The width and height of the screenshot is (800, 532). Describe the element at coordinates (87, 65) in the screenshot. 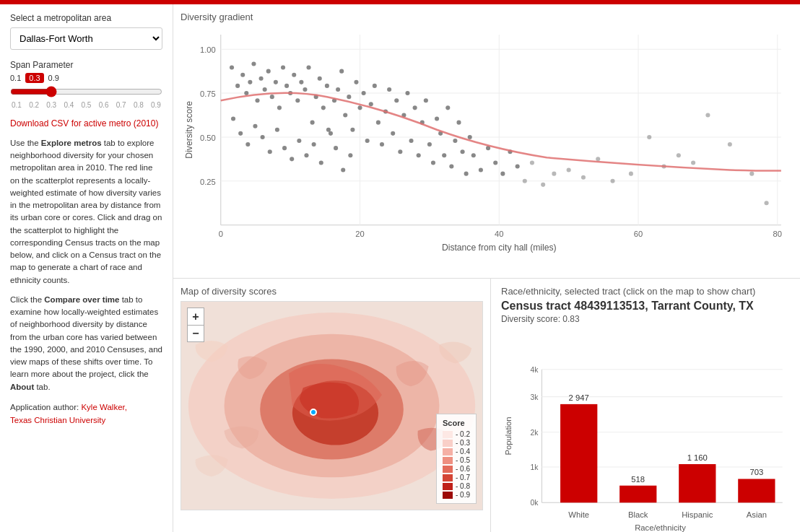

I see `span-param-label: Span Parameter` at that location.